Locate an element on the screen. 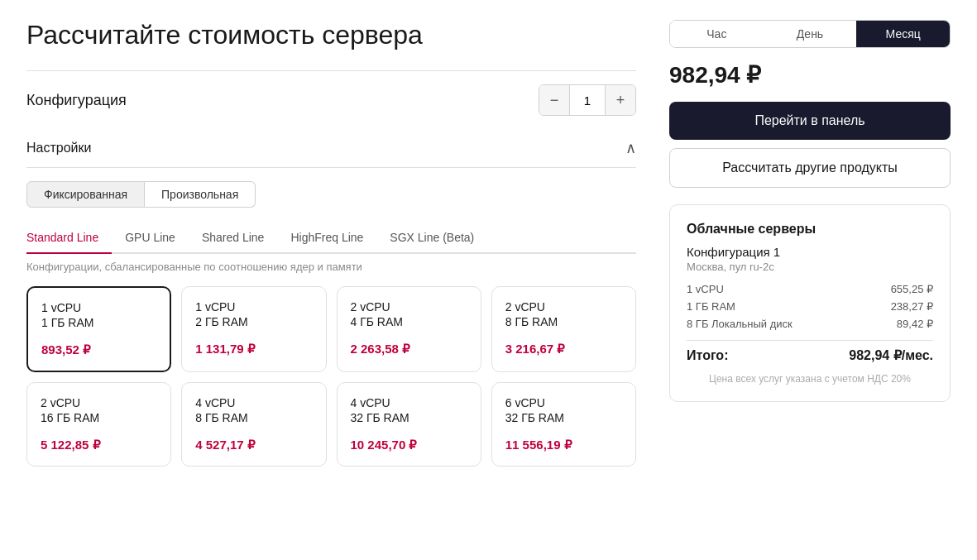 This screenshot has height=560, width=977. calculate-other-button: Рассчитать другие продукты is located at coordinates (810, 168).